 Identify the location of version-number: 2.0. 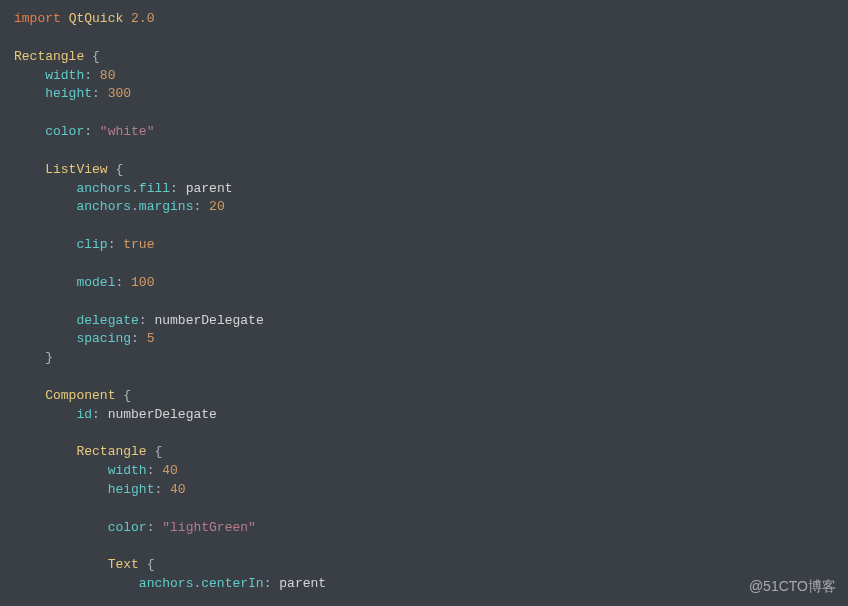
(142, 18).